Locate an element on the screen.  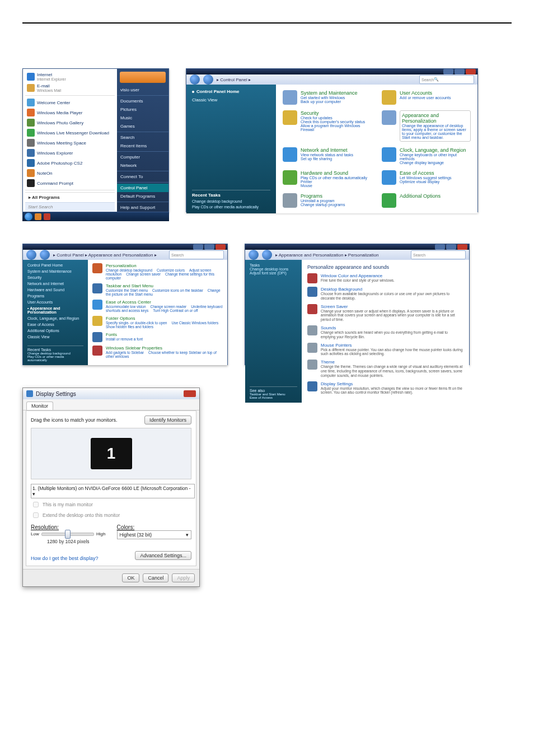
breadcrumb: ▸ Appearance and Personalization ▸ Perso… is located at coordinates (341, 255).